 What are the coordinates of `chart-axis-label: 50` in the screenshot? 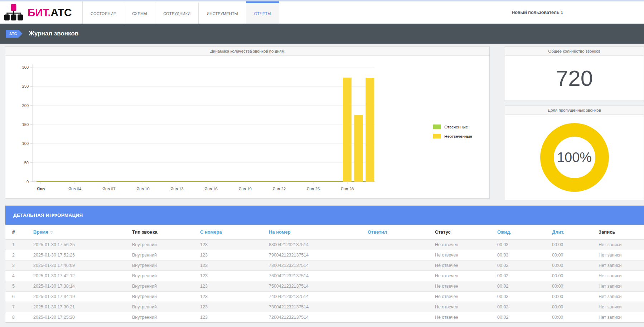 It's located at (26, 163).